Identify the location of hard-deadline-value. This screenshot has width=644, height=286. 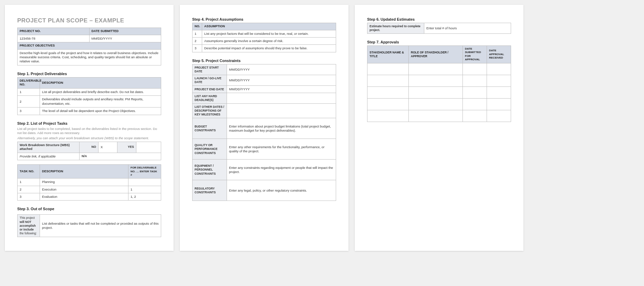
(282, 99).